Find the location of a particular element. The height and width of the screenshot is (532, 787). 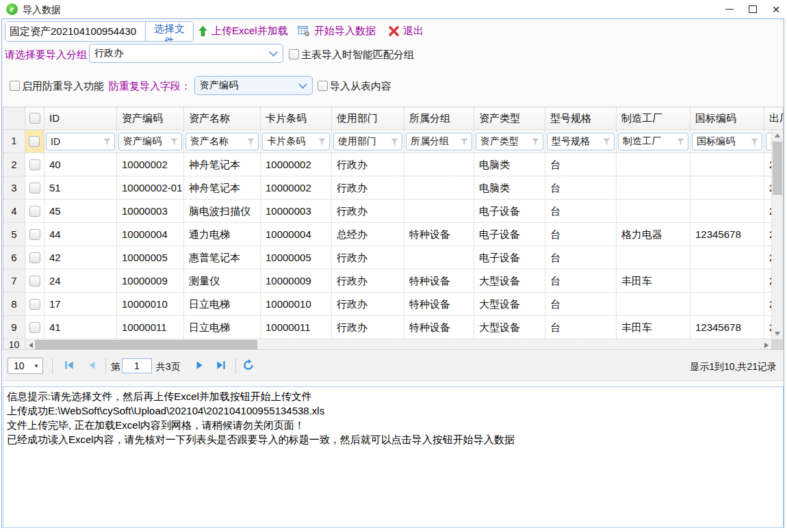

column-header: 出厂 is located at coordinates (774, 118).